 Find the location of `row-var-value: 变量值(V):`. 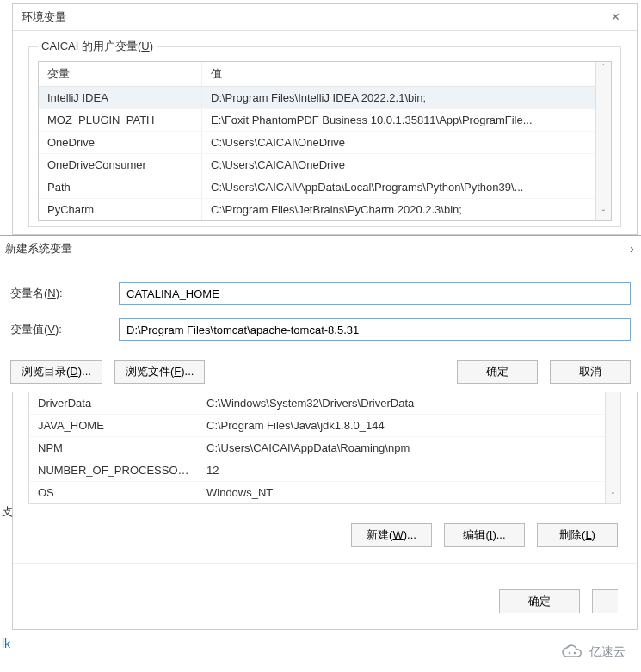

row-var-value: 变量值(V): is located at coordinates (320, 326).